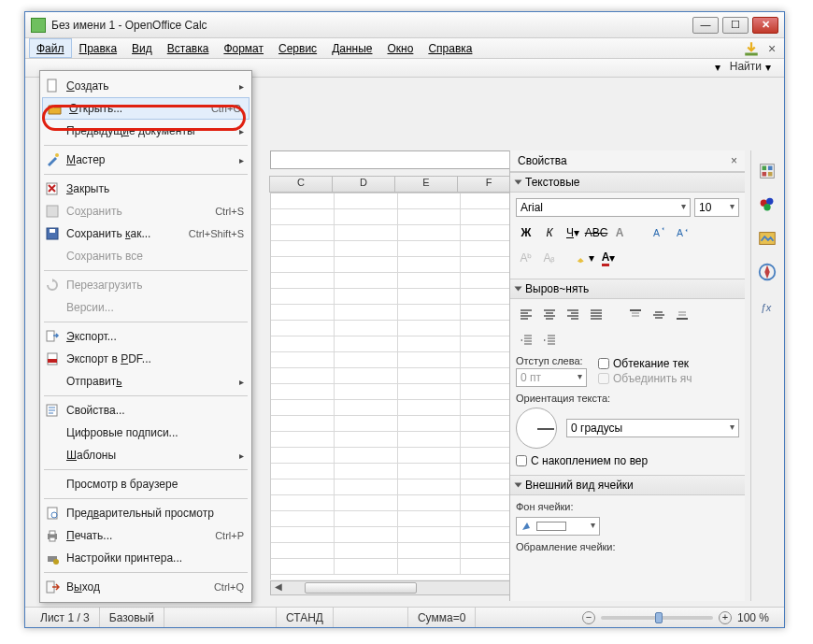 The height and width of the screenshot is (644, 813). Describe the element at coordinates (596, 315) in the screenshot. I see `align-justify-button` at that location.